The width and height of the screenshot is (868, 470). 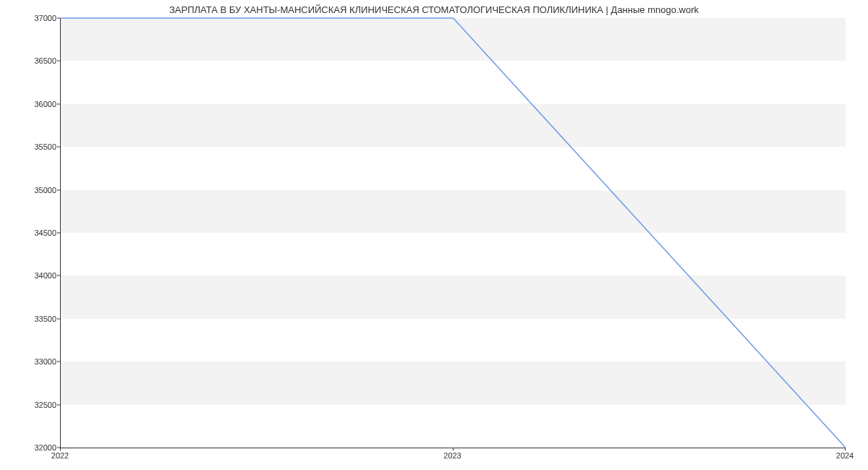 What do you see at coordinates (38, 233) in the screenshot?
I see `y-tick-label: 34500` at bounding box center [38, 233].